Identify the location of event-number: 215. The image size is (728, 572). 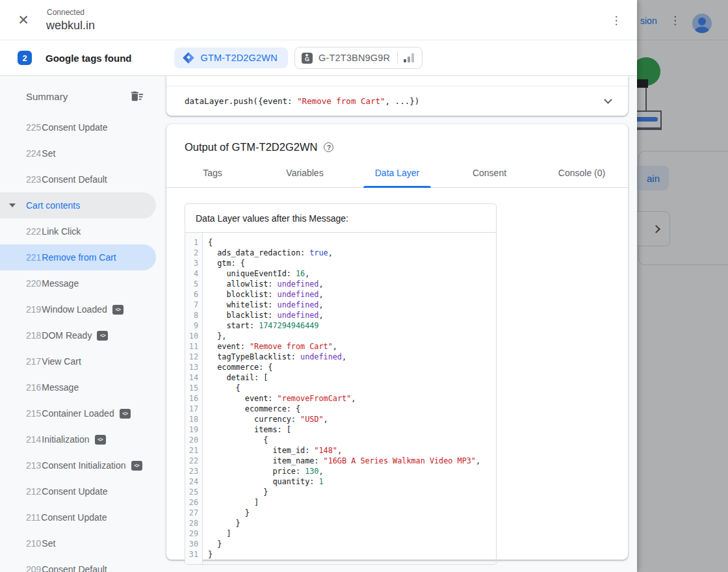
(34, 413).